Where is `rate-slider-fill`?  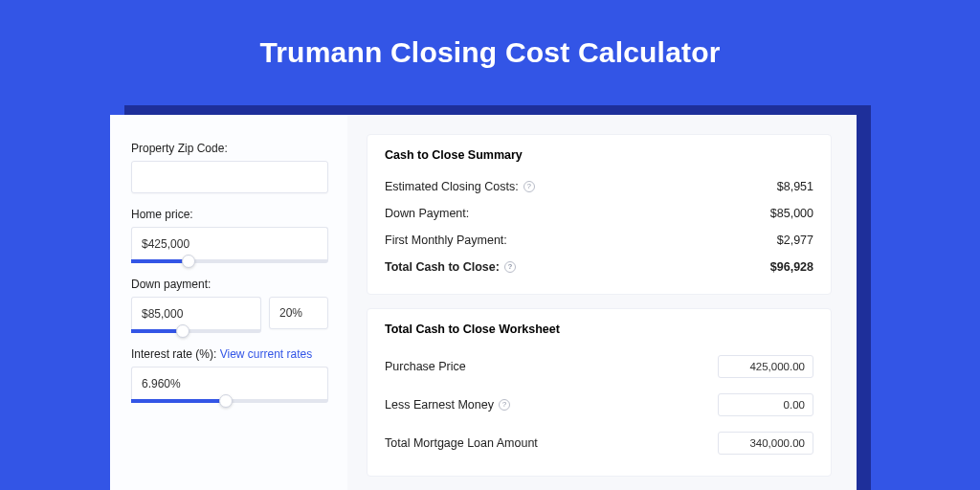
rate-slider-fill is located at coordinates (178, 401).